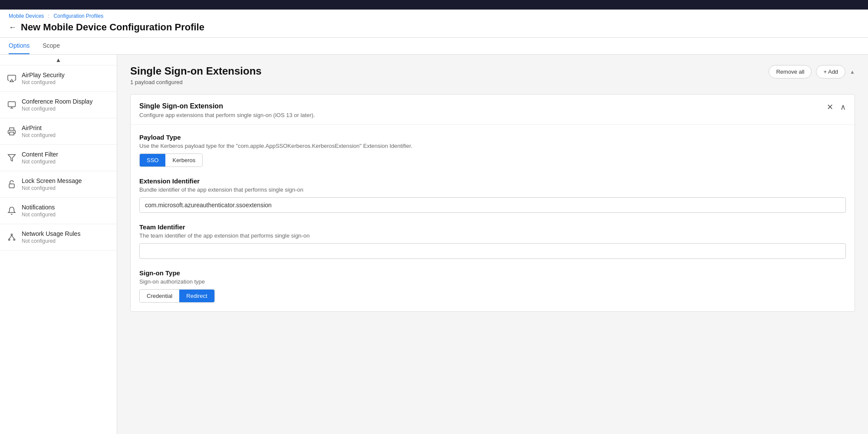  I want to click on sidebar-item-airplay-security: AirPlay Security Not configured, so click(58, 79).